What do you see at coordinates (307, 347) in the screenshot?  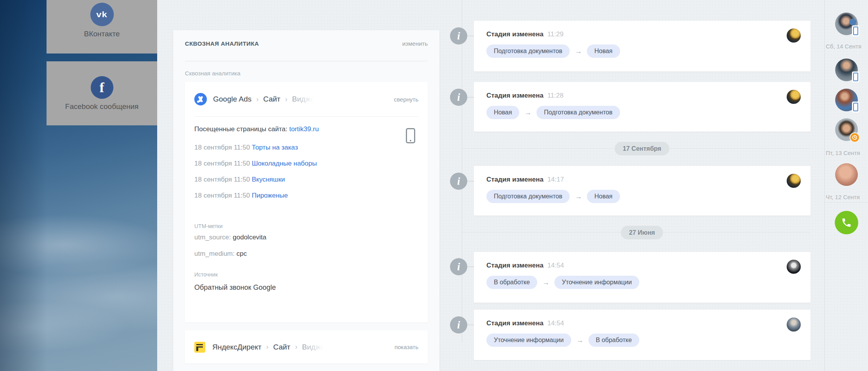 I see `source-breadcrumb-row: ЯндексДирект › Сайт › Видже показать` at bounding box center [307, 347].